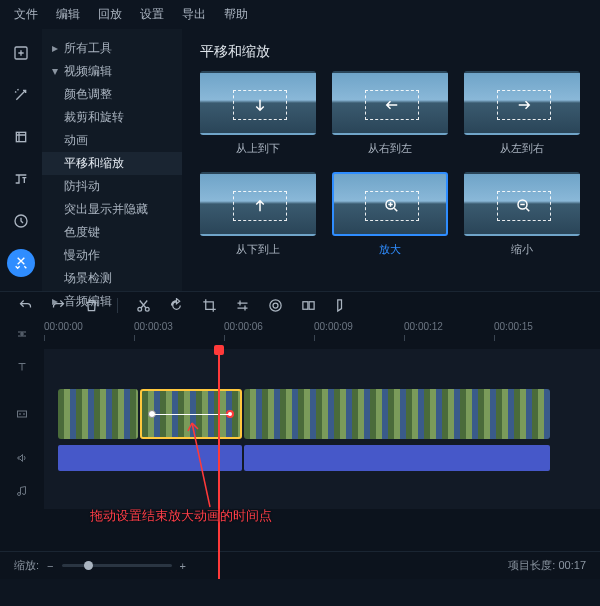 Image resolution: width=600 pixels, height=606 pixels. What do you see at coordinates (522, 214) in the screenshot?
I see `effect-zoom-out: 缩小` at bounding box center [522, 214].